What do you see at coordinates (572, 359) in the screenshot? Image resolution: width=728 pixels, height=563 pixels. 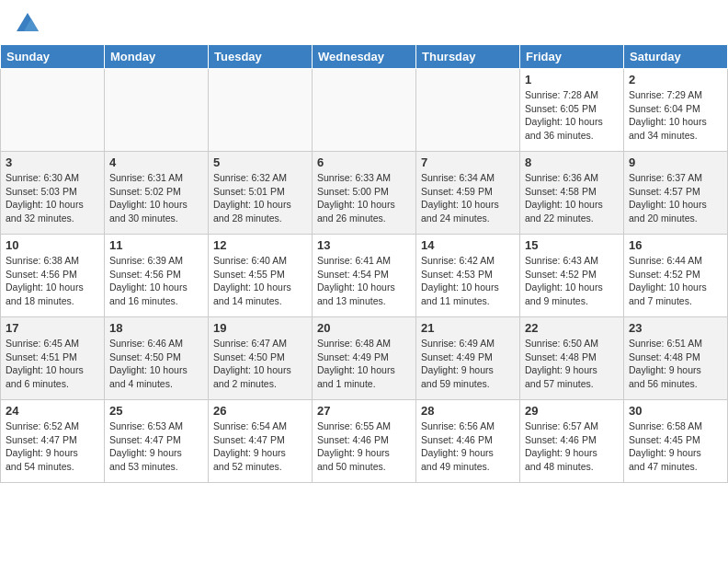 I see `calendar-cell: 22Sunrise: 6:50 AM Sunset: 4:48 PM Dayli…` at bounding box center [572, 359].